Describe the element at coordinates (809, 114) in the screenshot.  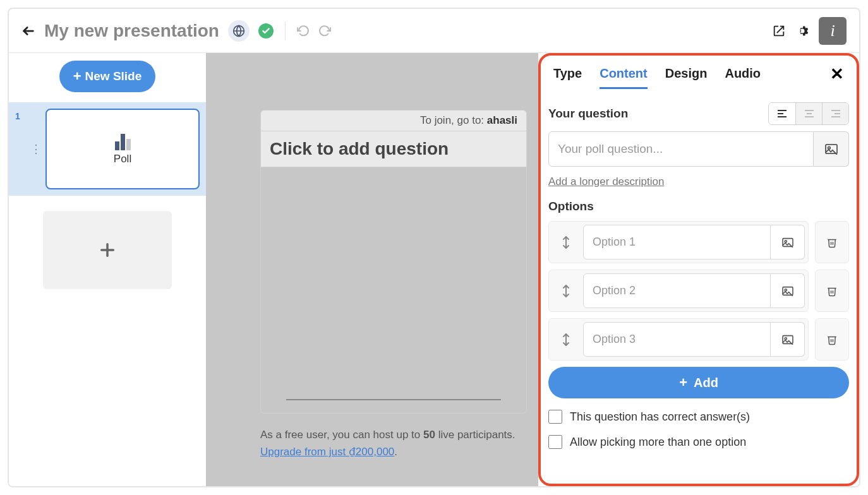
I see `align-group` at that location.